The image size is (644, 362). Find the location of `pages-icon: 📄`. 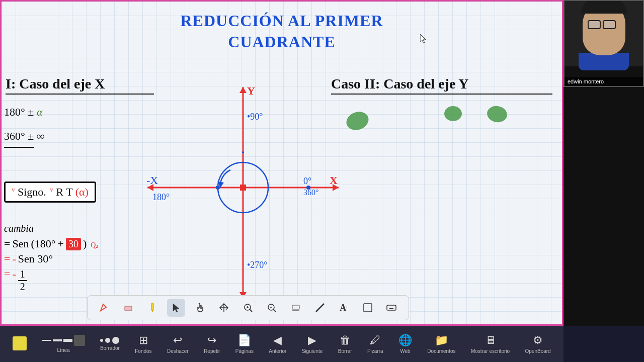

pages-icon: 📄 is located at coordinates (245, 340).